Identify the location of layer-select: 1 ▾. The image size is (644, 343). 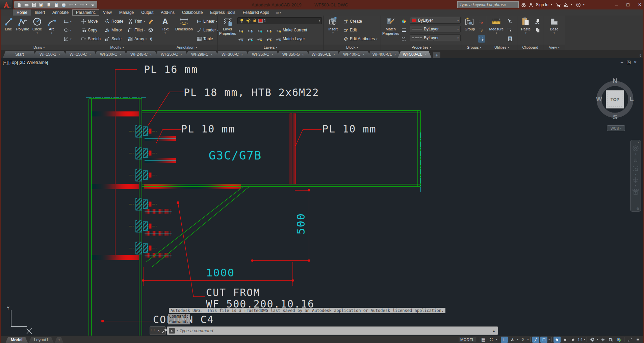
(280, 21).